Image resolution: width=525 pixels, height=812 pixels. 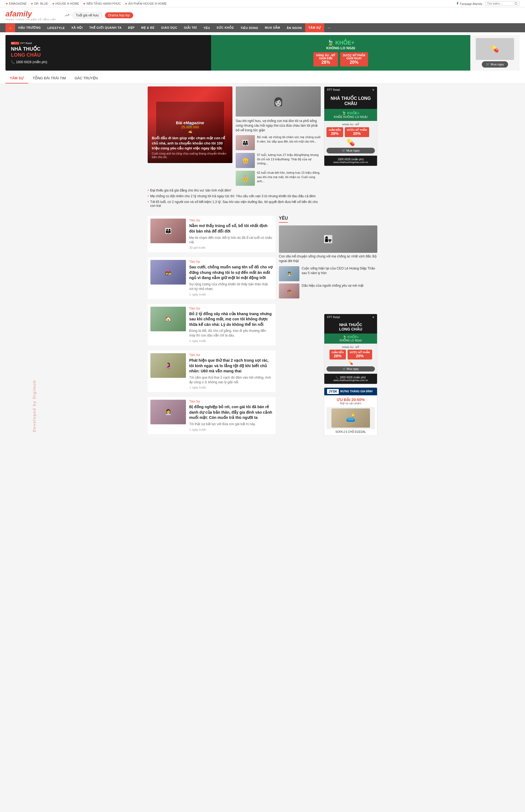 What do you see at coordinates (350, 415) in the screenshot?
I see `jysk-body: ƯU ĐÃI 20-50% Một số sản phẩm 🛋️ SOFA 2.…` at bounding box center [350, 415].